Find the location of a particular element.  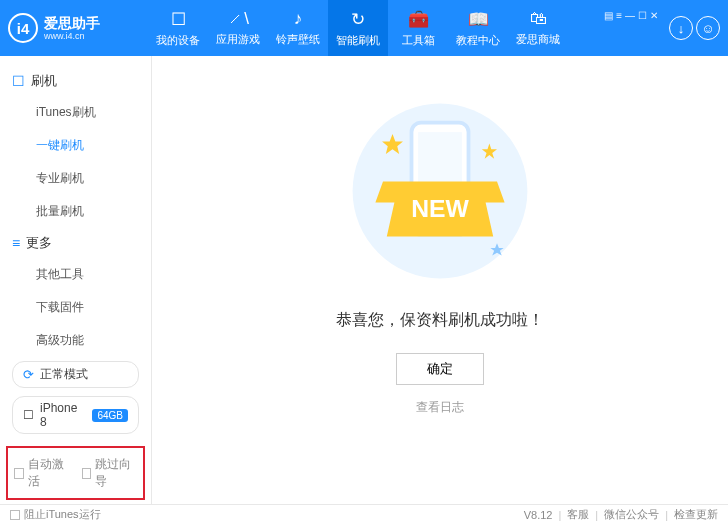

device-mode: ⟳正常模式 is located at coordinates (76, 374).